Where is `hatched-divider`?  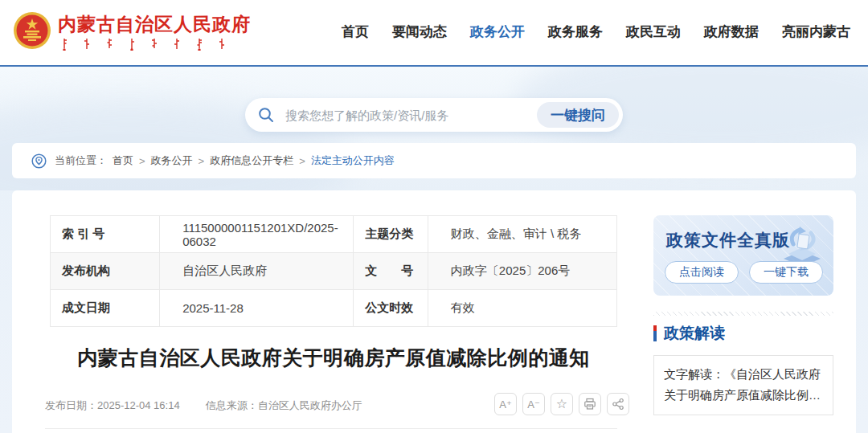 hatched-divider is located at coordinates (743, 313).